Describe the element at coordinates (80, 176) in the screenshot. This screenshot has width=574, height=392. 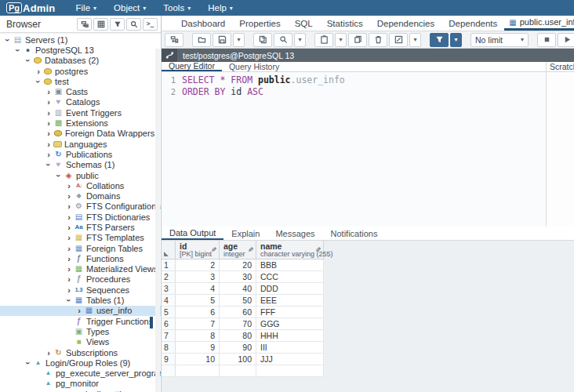
I see `tree-item: public` at that location.